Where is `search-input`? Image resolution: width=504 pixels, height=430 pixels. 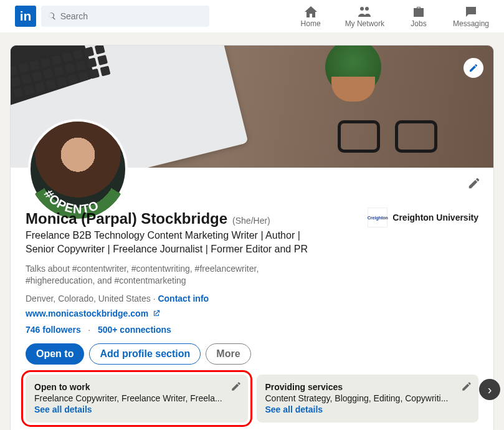 search-input is located at coordinates (132, 16).